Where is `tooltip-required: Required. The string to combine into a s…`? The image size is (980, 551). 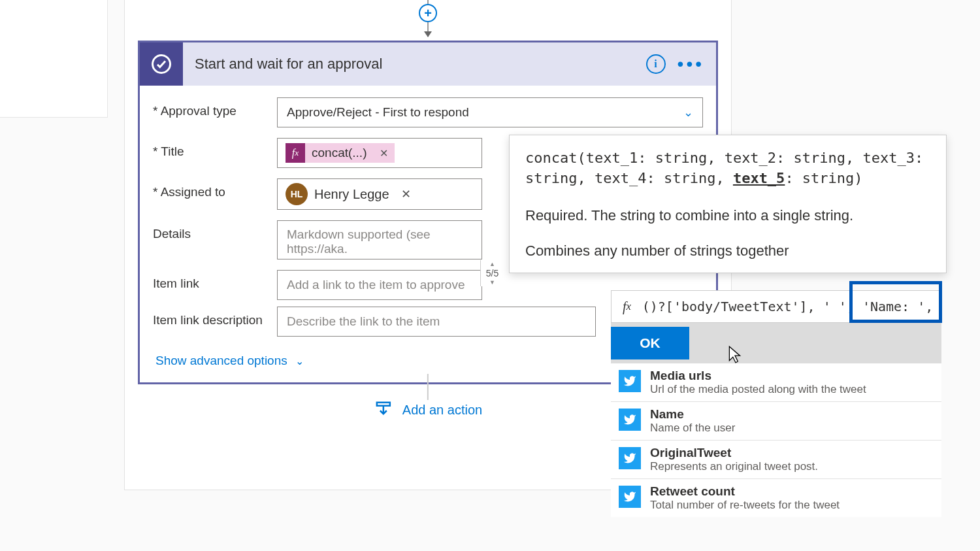 tooltip-required: Required. The string to combine into a s… is located at coordinates (728, 216).